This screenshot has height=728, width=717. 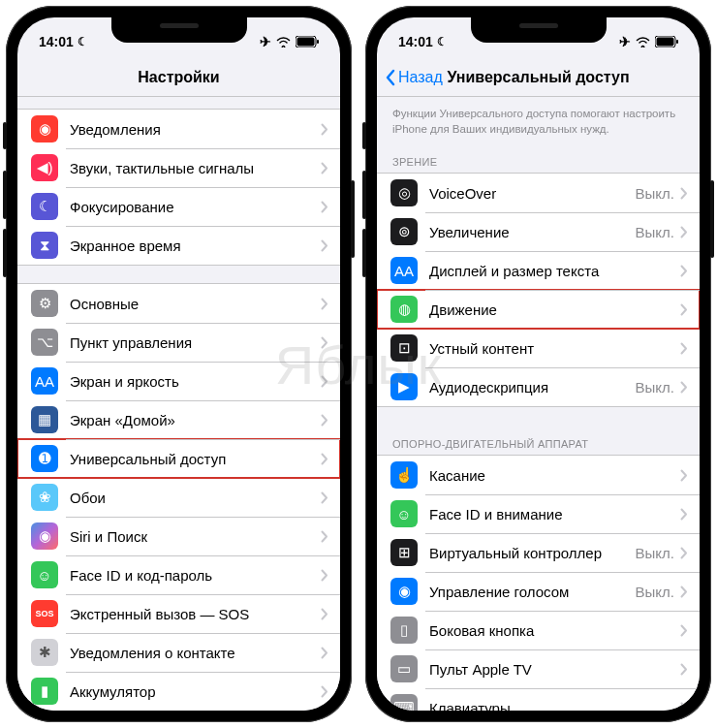 I want to click on settings-row: ☾Фокусирование, so click(x=178, y=206).